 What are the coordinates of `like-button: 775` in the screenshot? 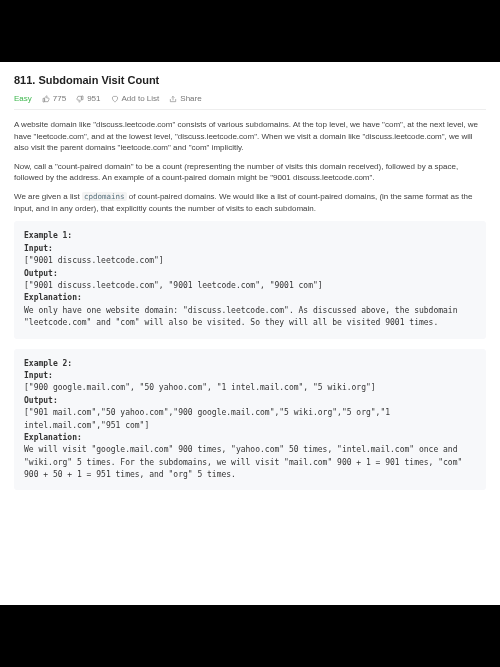 It's located at (54, 98).